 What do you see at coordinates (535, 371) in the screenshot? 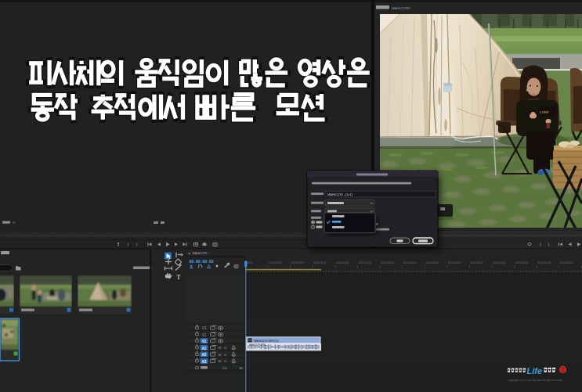
I see `svg-text: Life` at bounding box center [535, 371].